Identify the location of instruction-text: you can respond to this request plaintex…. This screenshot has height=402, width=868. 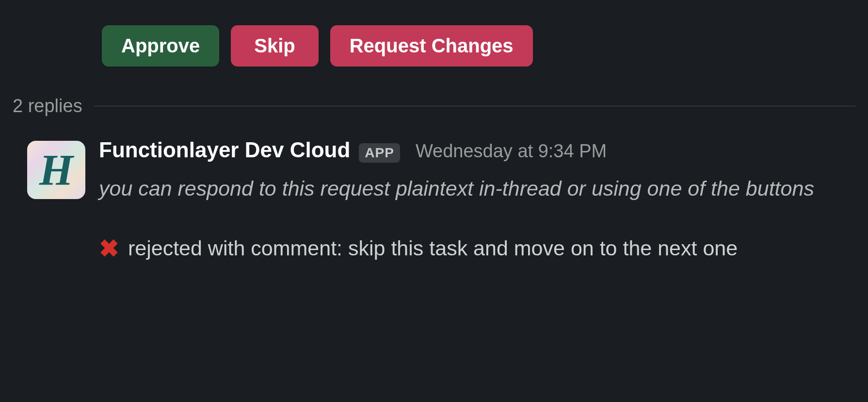
(477, 188).